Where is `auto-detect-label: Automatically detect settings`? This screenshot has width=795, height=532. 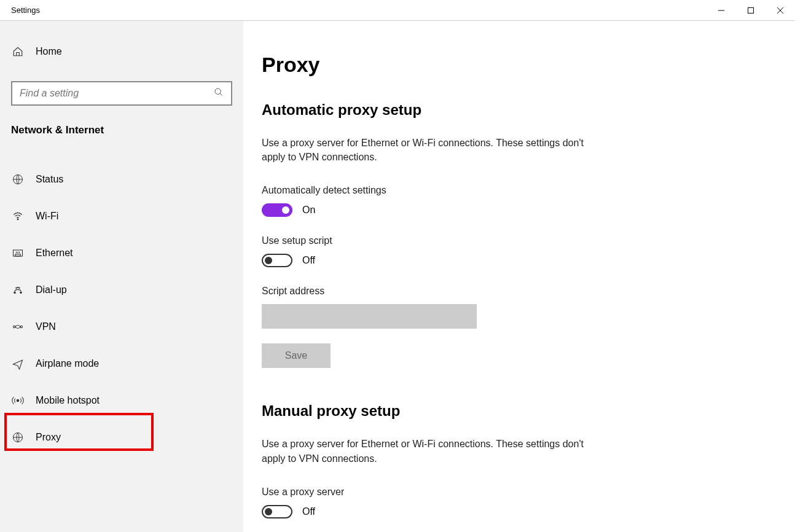
auto-detect-label: Automatically detect settings is located at coordinates (528, 190).